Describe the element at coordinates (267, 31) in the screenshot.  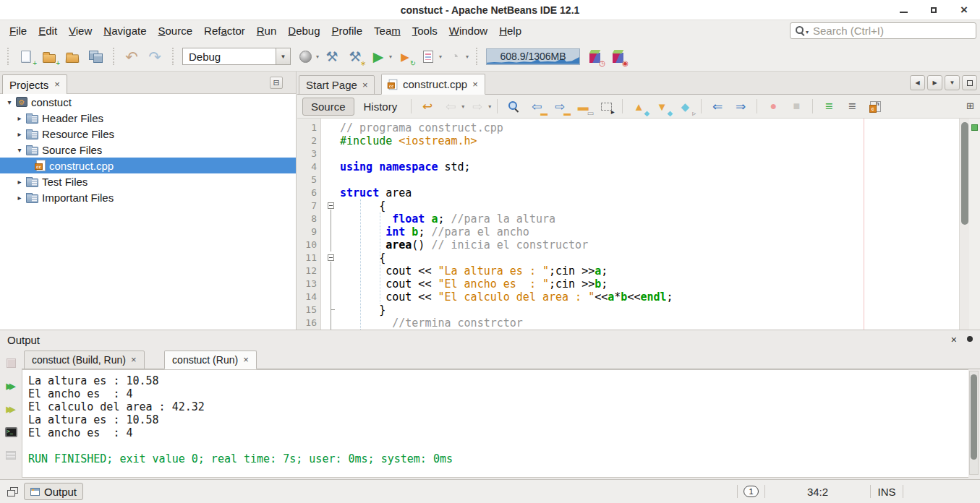
I see `menu-run: Run` at that location.